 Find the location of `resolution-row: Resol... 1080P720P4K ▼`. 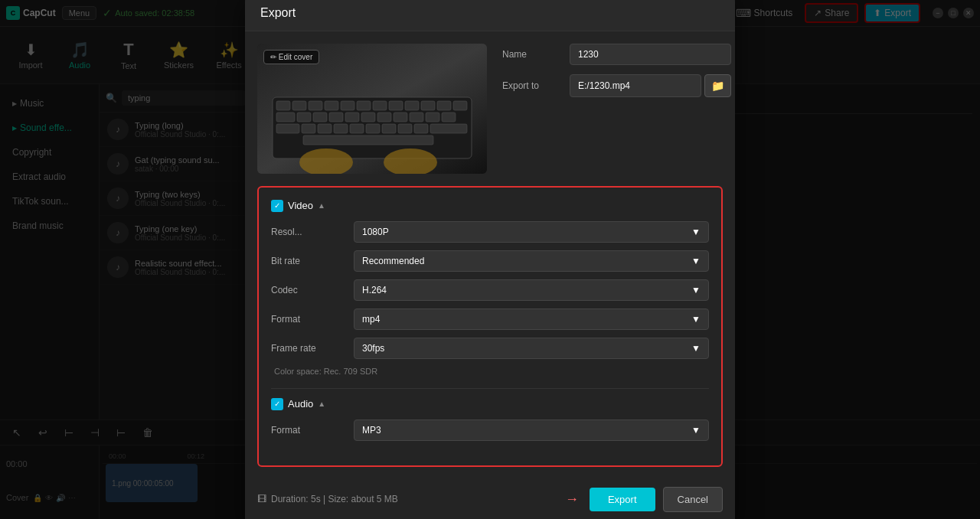

resolution-row: Resol... 1080P720P4K ▼ is located at coordinates (490, 232).